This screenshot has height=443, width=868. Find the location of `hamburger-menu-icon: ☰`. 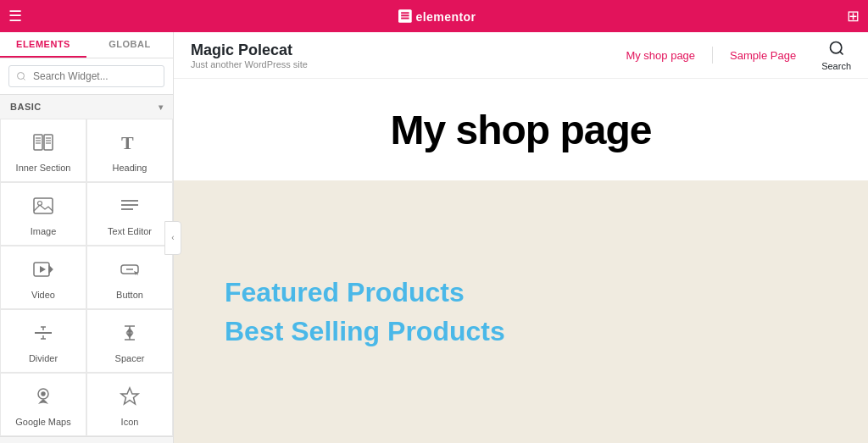

hamburger-menu-icon: ☰ is located at coordinates (15, 16).